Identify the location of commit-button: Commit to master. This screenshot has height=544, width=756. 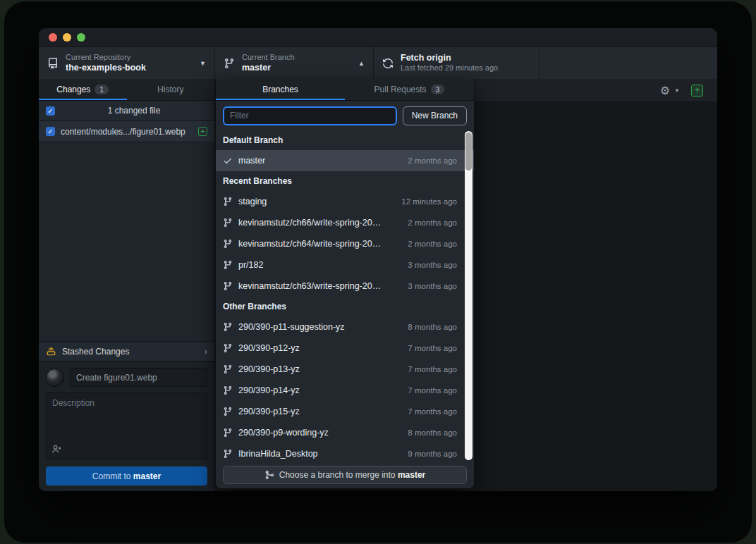
(127, 476).